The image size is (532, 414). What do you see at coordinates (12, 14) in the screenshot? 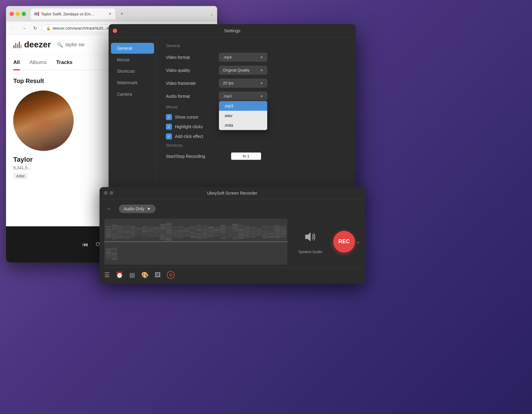
I see `close-traffic-light` at bounding box center [12, 14].